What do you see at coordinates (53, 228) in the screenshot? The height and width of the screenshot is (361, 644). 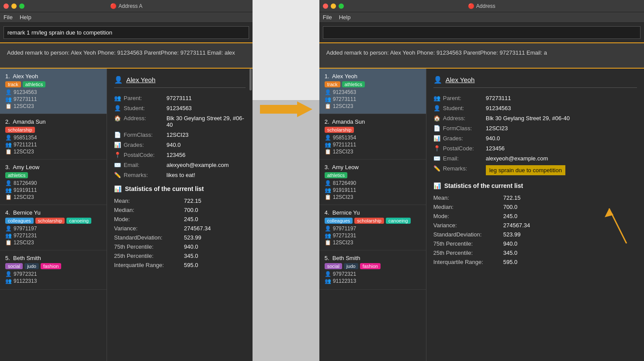 I see `left-person-item-4: 4. Bernice Yu colleaguesscholarshipcanoe…` at bounding box center [53, 228].